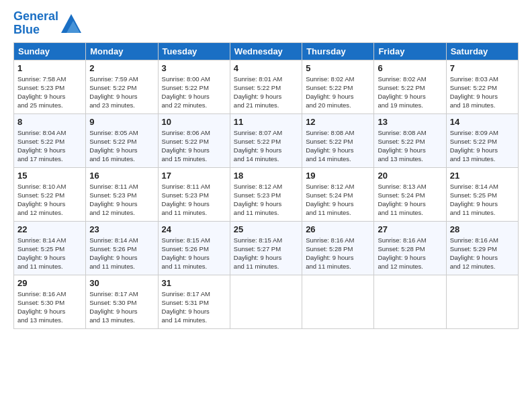 The height and width of the screenshot is (411, 532). I want to click on day-number: 26, so click(338, 230).